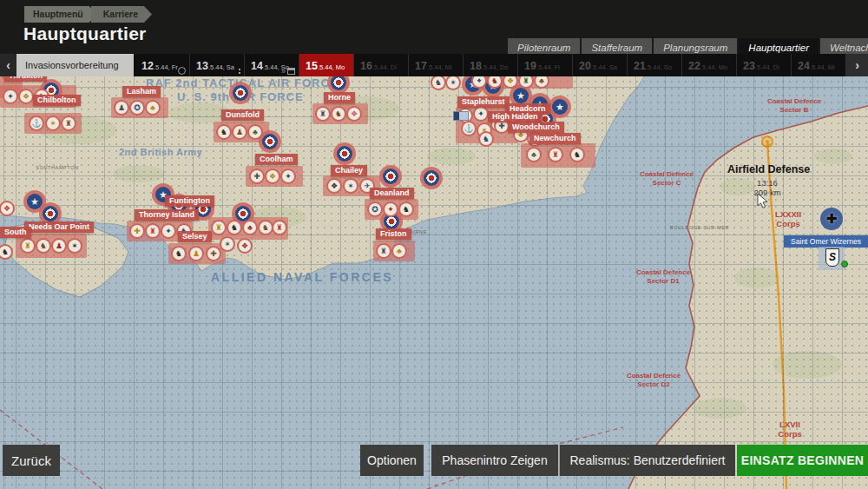  Describe the element at coordinates (461, 116) in the screenshot. I see `naval-ensign-icon` at that location.